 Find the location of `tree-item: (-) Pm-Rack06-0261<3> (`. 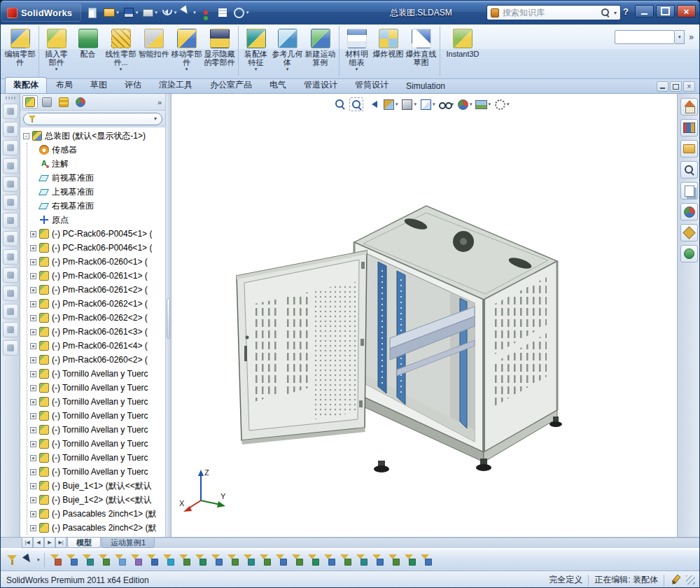

tree-item: (-) Pm-Rack06-0261<3> ( is located at coordinates (97, 332).